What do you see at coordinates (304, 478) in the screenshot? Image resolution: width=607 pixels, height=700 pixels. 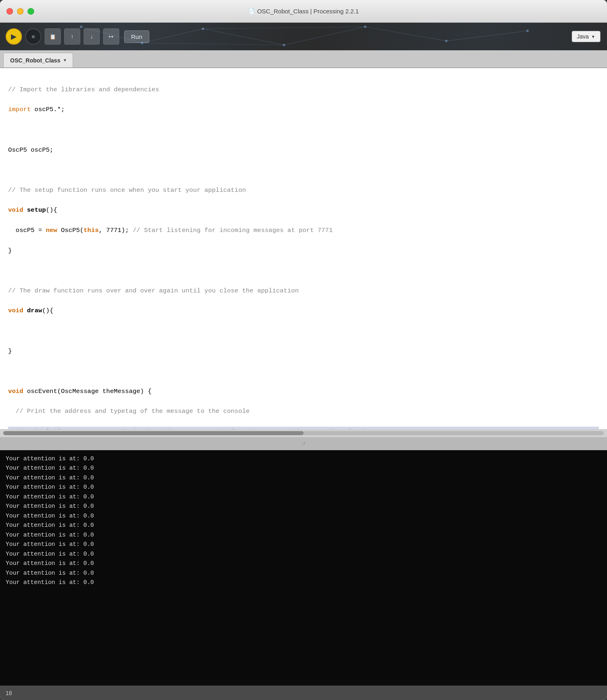 I see `console-line-3: Your attention is at: 0.0` at bounding box center [304, 478].